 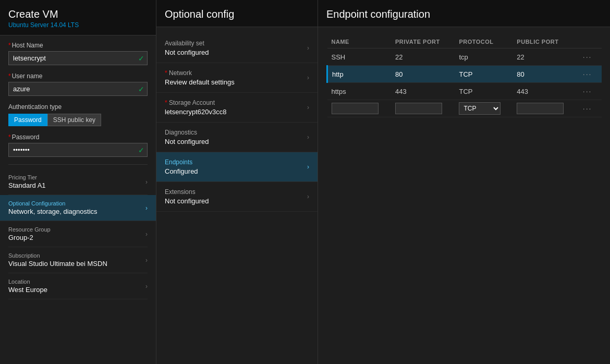 What do you see at coordinates (78, 107) in the screenshot?
I see `auth-type-label: Authentication type` at bounding box center [78, 107].